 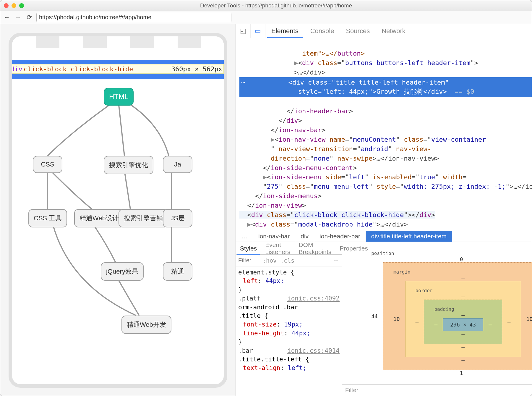 I want to click on tab-console: Console, so click(x=322, y=31).